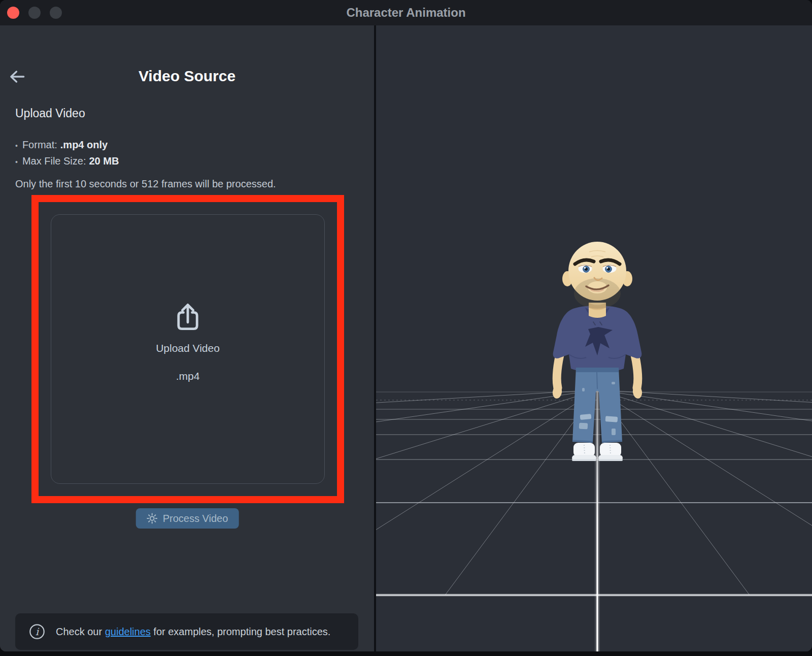 The image size is (812, 656). I want to click on upload-requirements: • Format: .mp4 only • Max File Size: 20 …, so click(67, 155).